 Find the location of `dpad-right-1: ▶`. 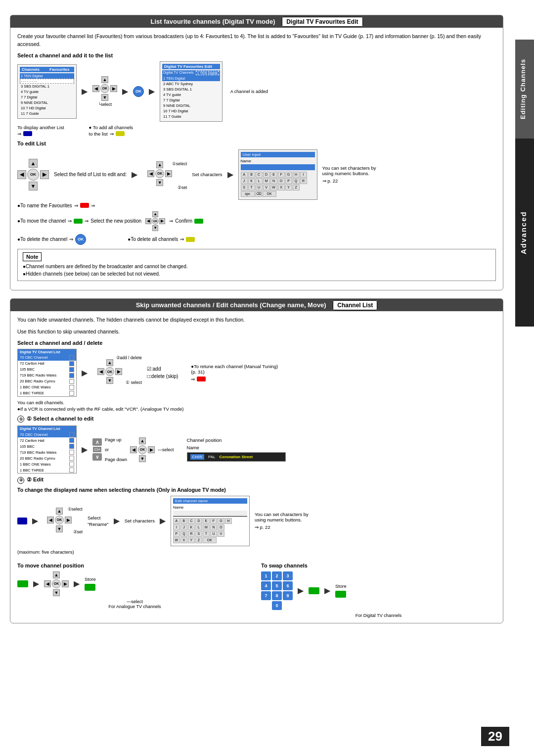

dpad-right-1: ▶ is located at coordinates (114, 89).